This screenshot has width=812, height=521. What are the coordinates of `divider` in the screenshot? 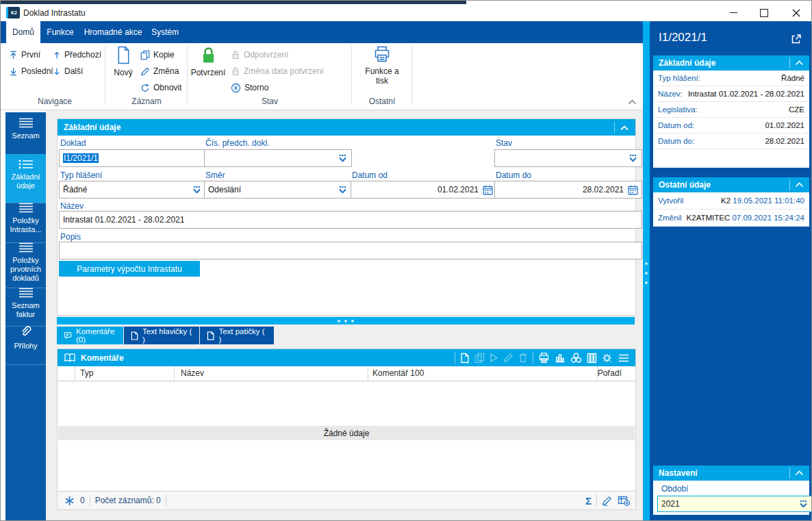 It's located at (790, 473).